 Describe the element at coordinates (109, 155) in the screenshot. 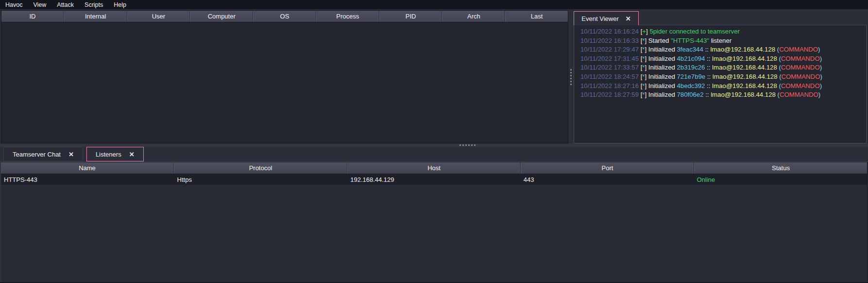

I see `tab-label: Listeners` at that location.